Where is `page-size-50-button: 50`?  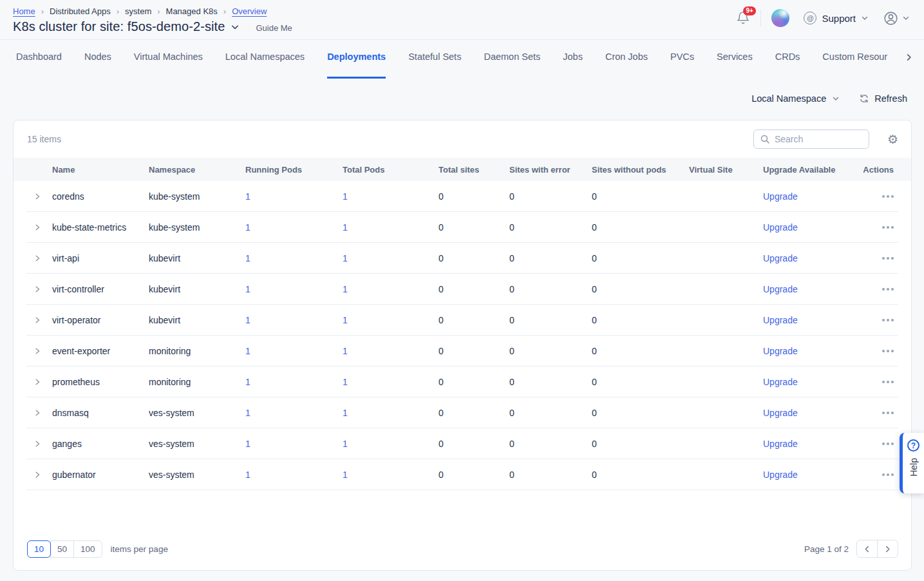
page-size-50-button: 50 is located at coordinates (62, 549).